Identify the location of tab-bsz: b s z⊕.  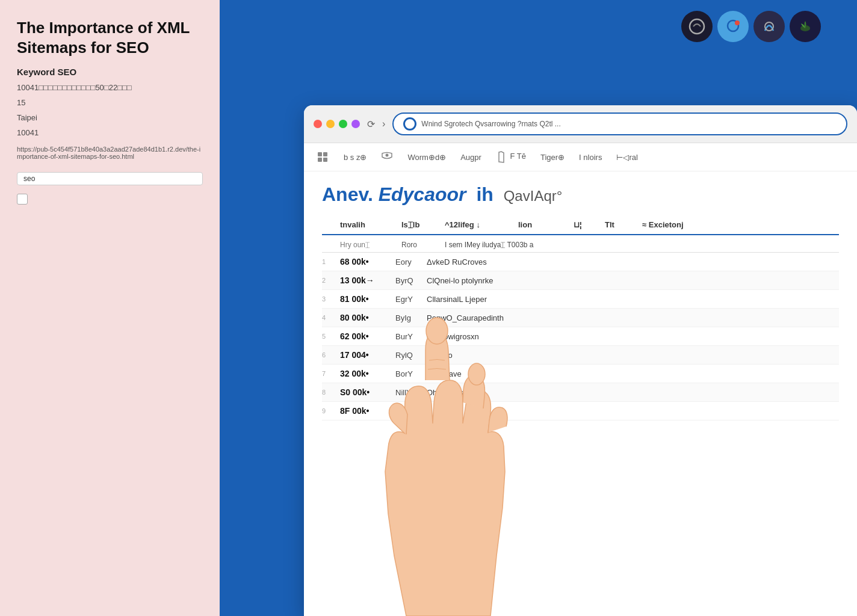
(355, 158).